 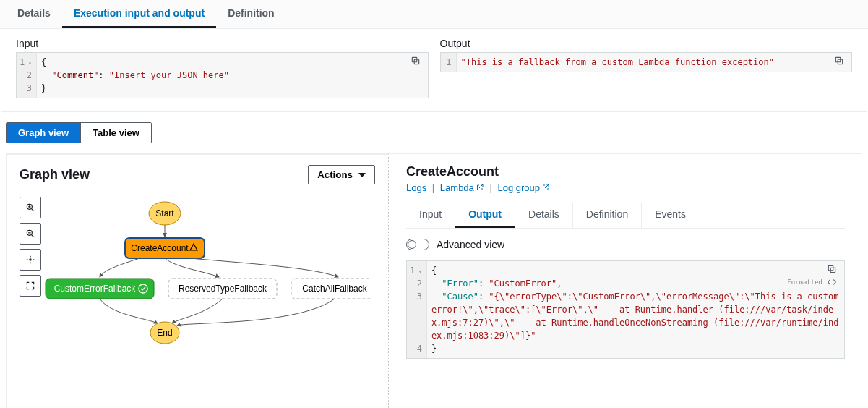 I want to click on stab-definition: Definition, so click(x=607, y=216).